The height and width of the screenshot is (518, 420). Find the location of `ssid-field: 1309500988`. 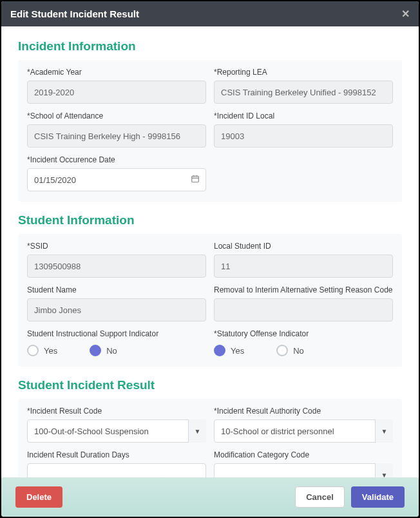

ssid-field: 1309500988 is located at coordinates (117, 266).